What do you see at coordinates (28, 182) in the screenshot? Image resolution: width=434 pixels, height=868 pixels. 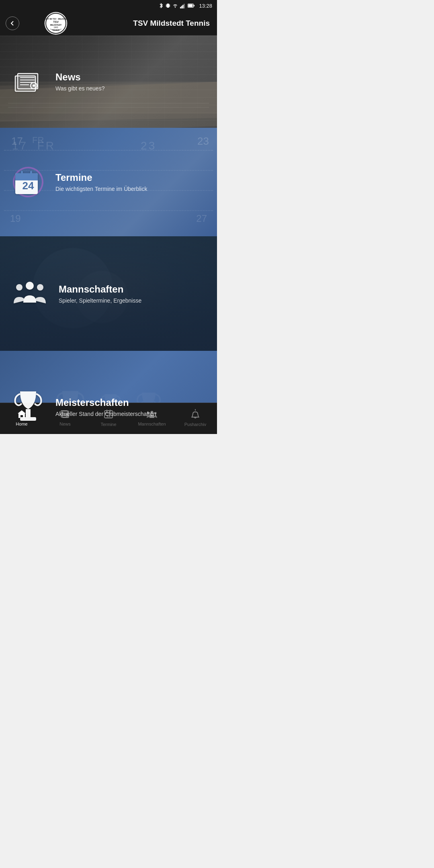 I see `termine-icon: 24` at bounding box center [28, 182].